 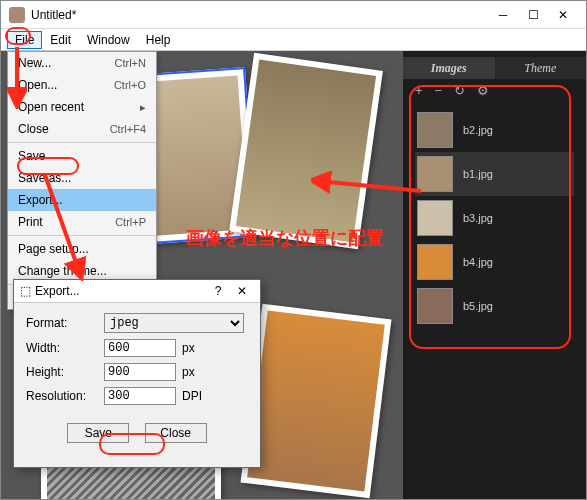 What do you see at coordinates (260, 15) in the screenshot?
I see `window-title: Untitled*` at bounding box center [260, 15].